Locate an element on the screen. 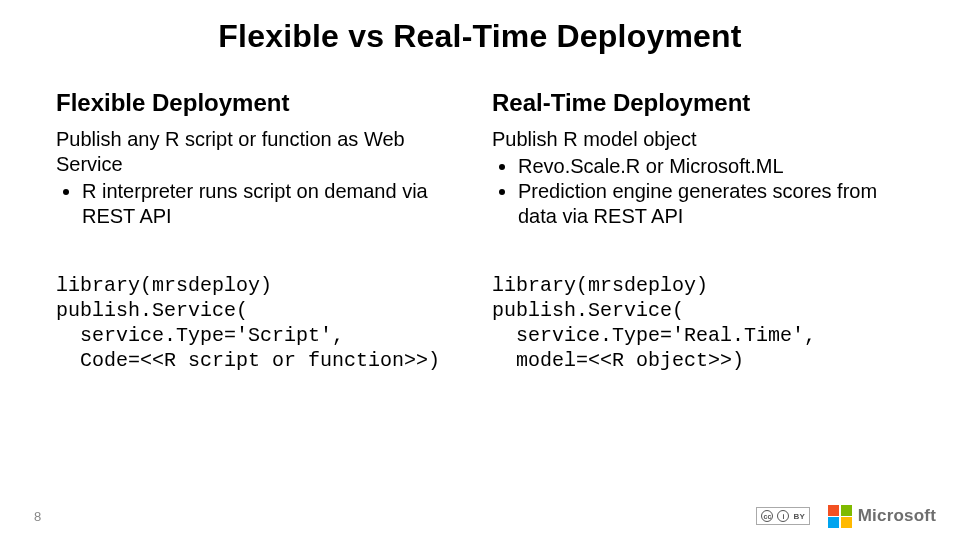  right-code: library(mrsdeploy) publish.Service( serv… is located at coordinates (698, 323).